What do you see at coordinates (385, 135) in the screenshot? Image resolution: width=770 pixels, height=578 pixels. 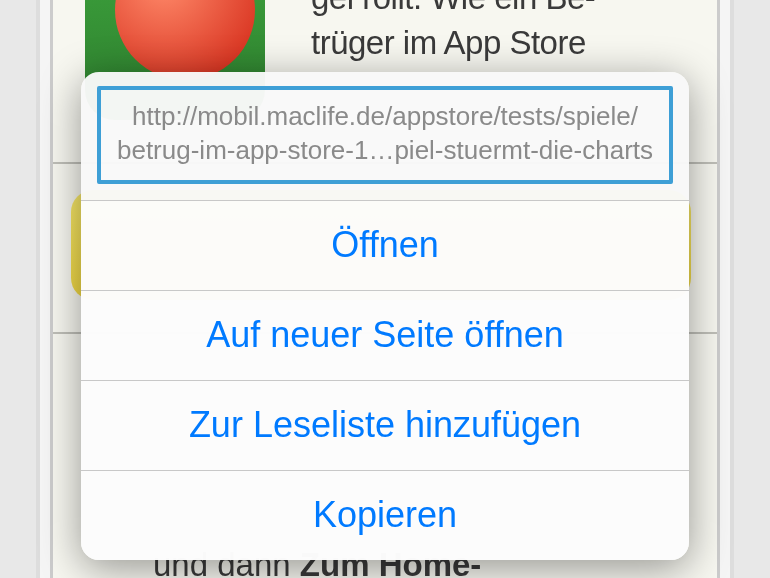 I see `url-display: http://mobil.maclife.de/appstore/tests/s…` at bounding box center [385, 135].